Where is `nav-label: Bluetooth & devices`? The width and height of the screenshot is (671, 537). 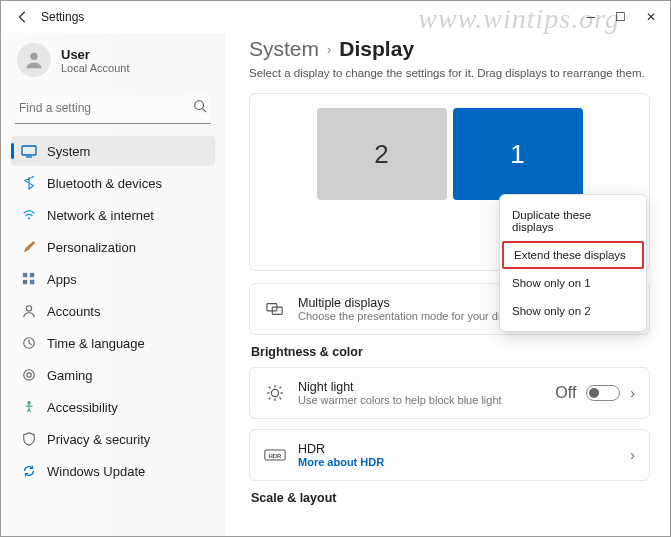
nav-label: Bluetooth & devices is located at coordinates (104, 184).